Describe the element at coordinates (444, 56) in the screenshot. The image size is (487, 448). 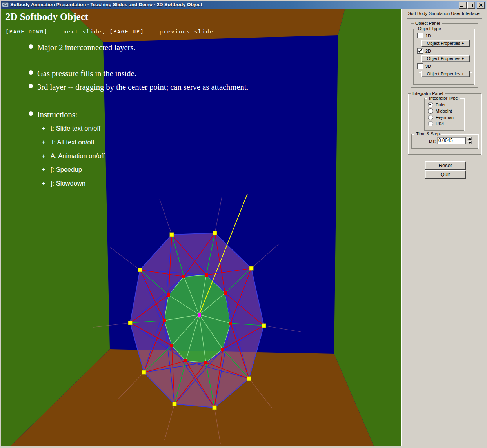
I see `object-panel-group: Object Panel Object Type 1D Object Prope…` at that location.